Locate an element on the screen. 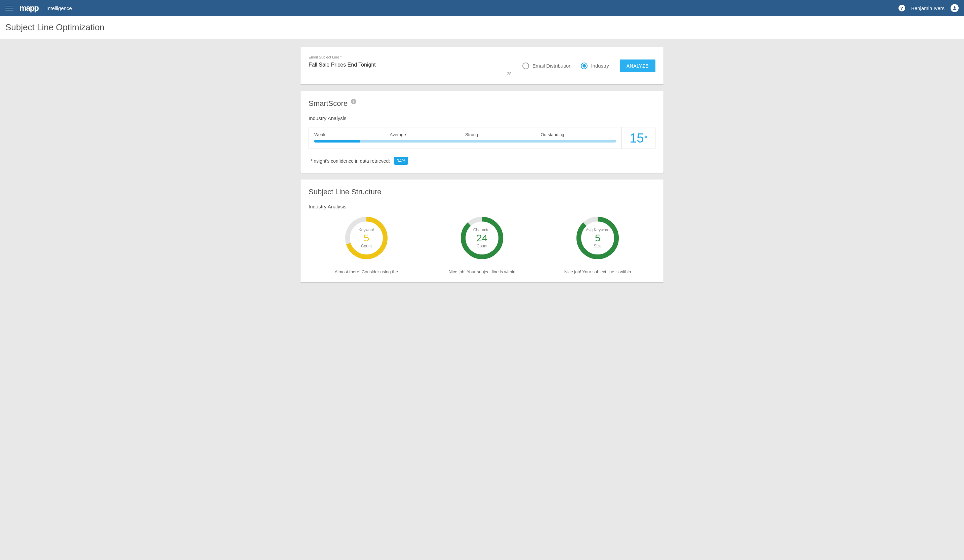 This screenshot has height=560, width=964. score-progress-fill is located at coordinates (337, 142).